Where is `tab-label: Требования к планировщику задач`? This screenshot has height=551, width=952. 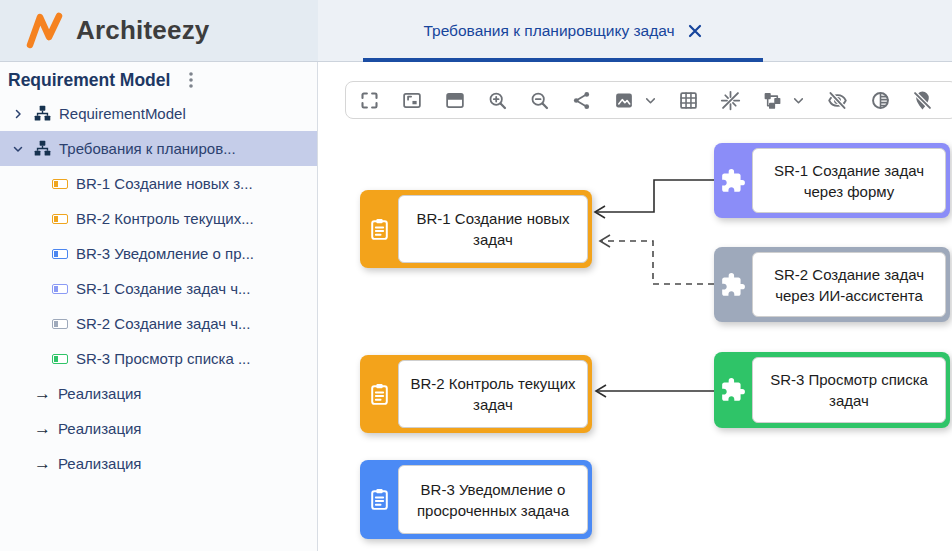
tab-label: Требования к планировщику задач is located at coordinates (548, 31).